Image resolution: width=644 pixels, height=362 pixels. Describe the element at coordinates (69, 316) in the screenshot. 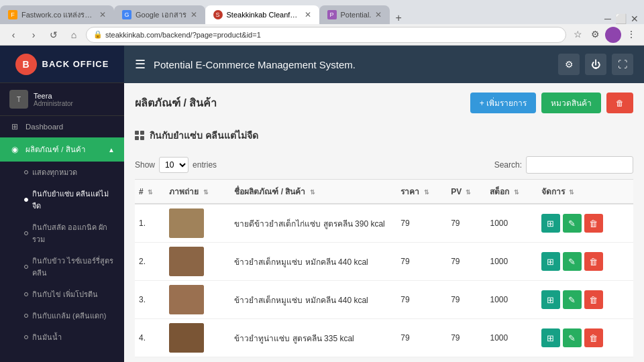

I see `sidebar-sub-chicken-label: กินกับแกล้ม (คลีนแดก)` at that location.